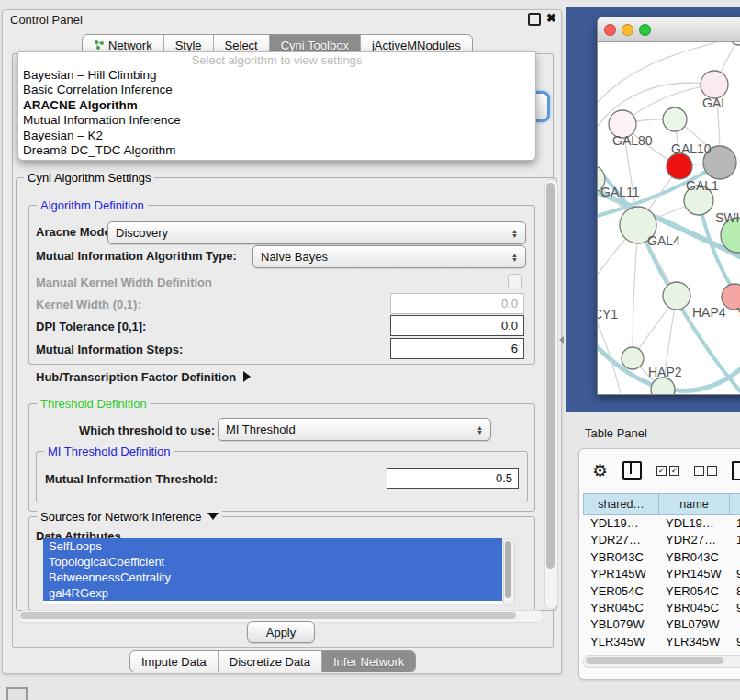 This screenshot has width=740, height=700. What do you see at coordinates (661, 504) in the screenshot?
I see `table-header-row: shared…name` at bounding box center [661, 504].